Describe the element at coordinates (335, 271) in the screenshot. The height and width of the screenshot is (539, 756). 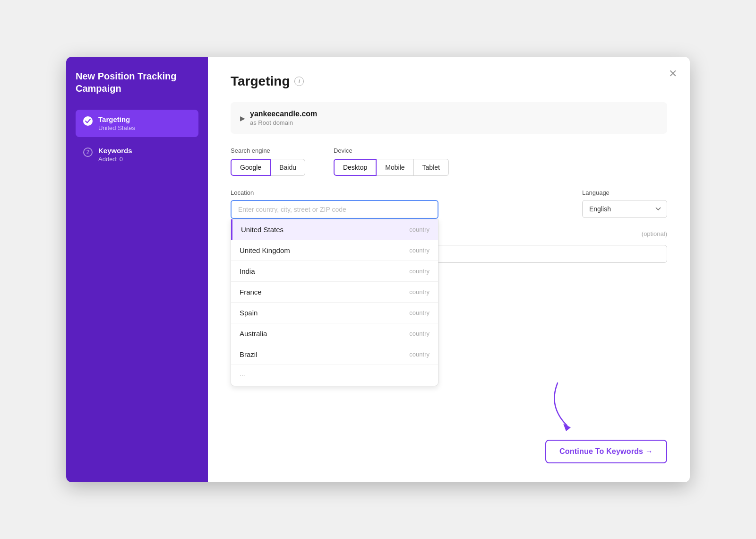
I see `dropdown-item-india: India country` at that location.